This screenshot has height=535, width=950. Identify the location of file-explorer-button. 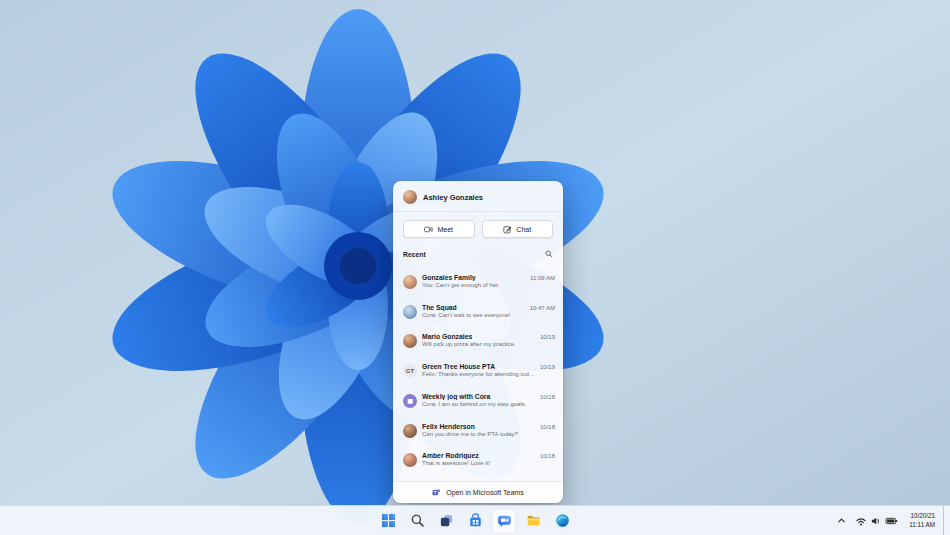
(533, 521).